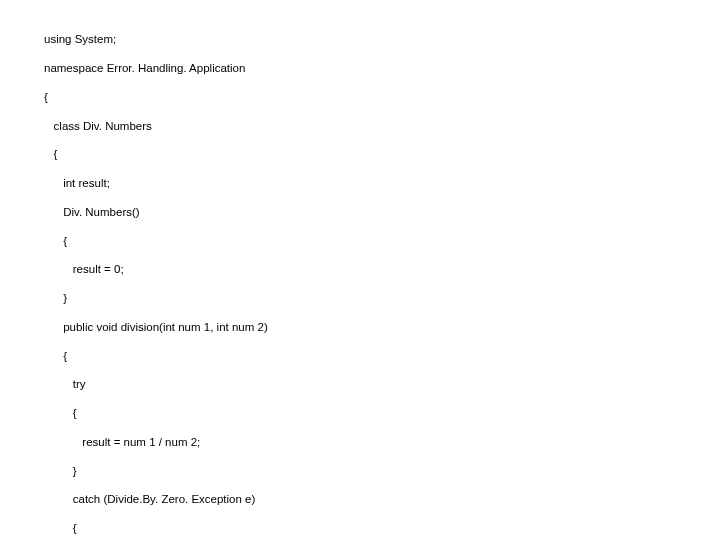 The height and width of the screenshot is (540, 720). Describe the element at coordinates (382, 68) in the screenshot. I see `code-line: namespace Error. Handling. Application` at that location.